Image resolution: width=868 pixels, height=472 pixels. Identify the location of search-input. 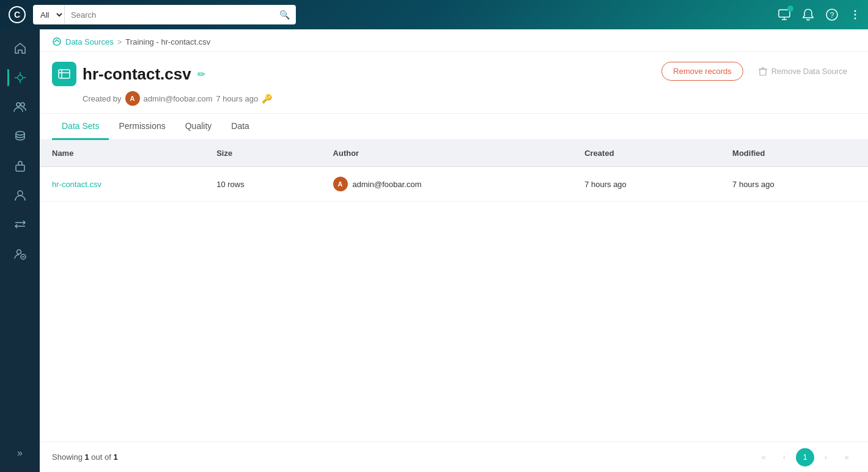
(169, 15).